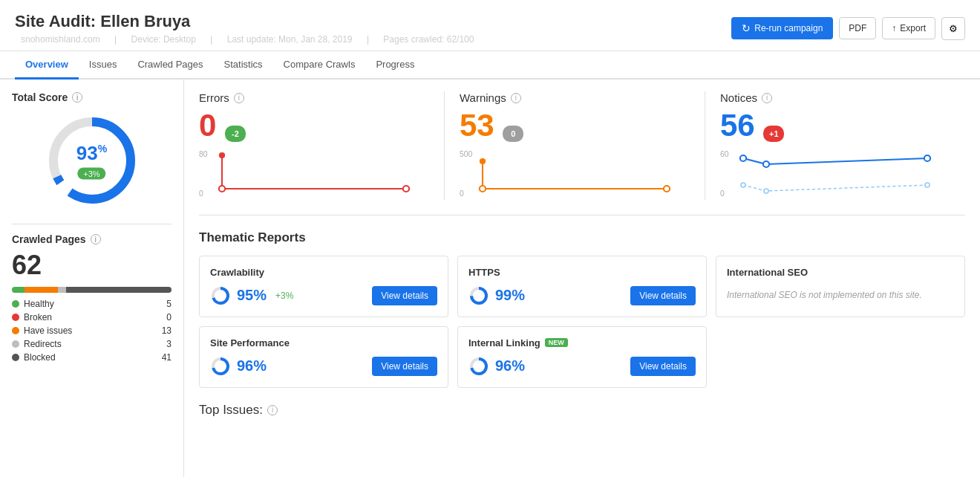 This screenshot has width=980, height=483. I want to click on warnings-title: Warnings i, so click(575, 98).